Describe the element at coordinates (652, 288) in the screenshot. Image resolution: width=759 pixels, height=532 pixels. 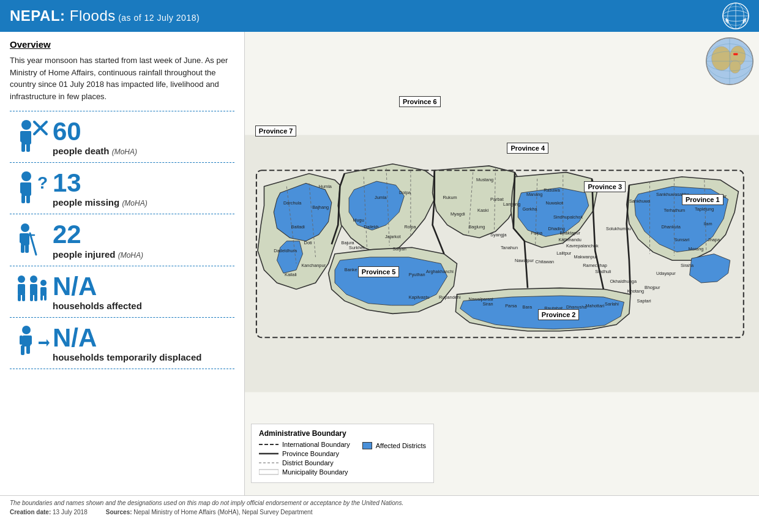
I see `svg-text: Bhojpur` at that location.